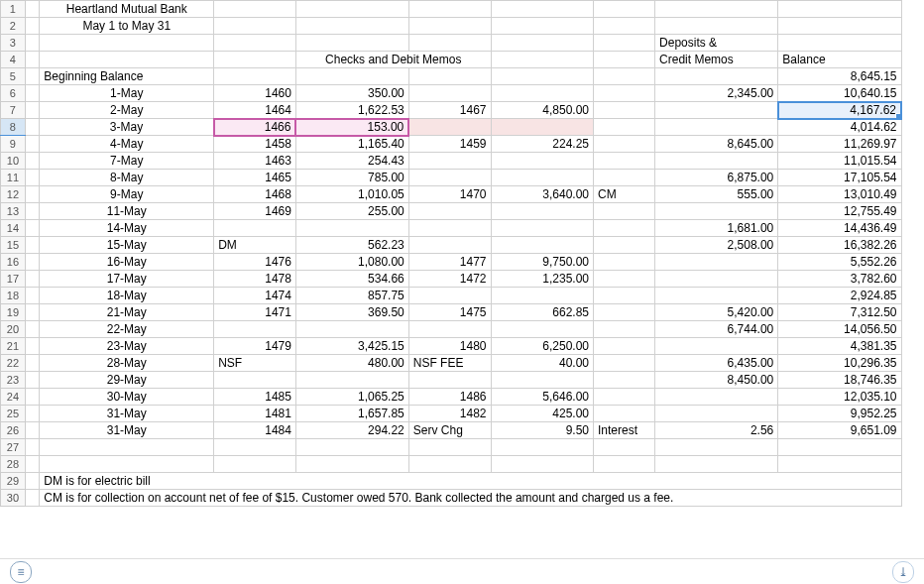 The image size is (924, 584). Describe the element at coordinates (541, 363) in the screenshot. I see `amount: 40.00` at that location.